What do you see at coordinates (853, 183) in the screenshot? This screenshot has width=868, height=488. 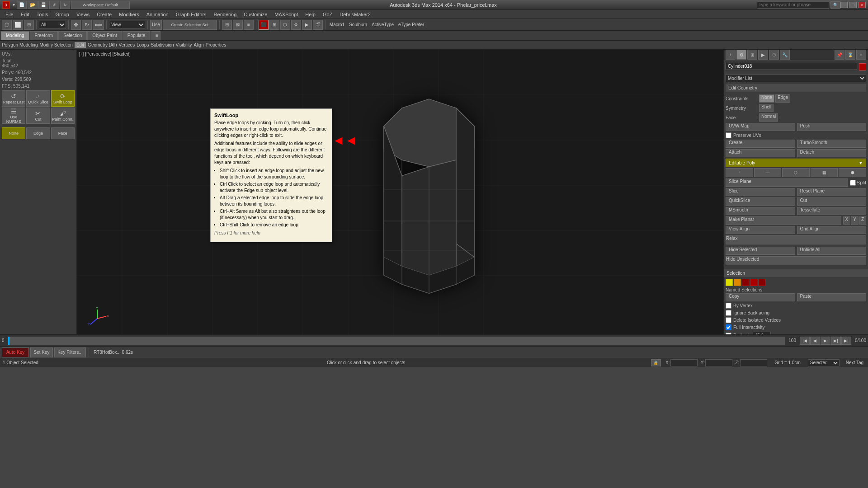 I see `split-checkbox` at bounding box center [853, 183].